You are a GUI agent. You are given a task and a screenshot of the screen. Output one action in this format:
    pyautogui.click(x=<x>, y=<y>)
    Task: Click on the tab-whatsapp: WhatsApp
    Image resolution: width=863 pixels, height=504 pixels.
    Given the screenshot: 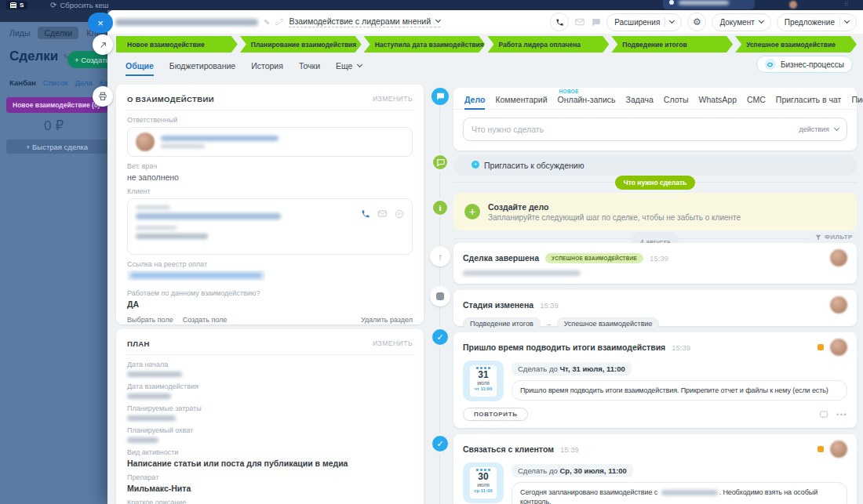 What is the action you would take?
    pyautogui.click(x=718, y=99)
    